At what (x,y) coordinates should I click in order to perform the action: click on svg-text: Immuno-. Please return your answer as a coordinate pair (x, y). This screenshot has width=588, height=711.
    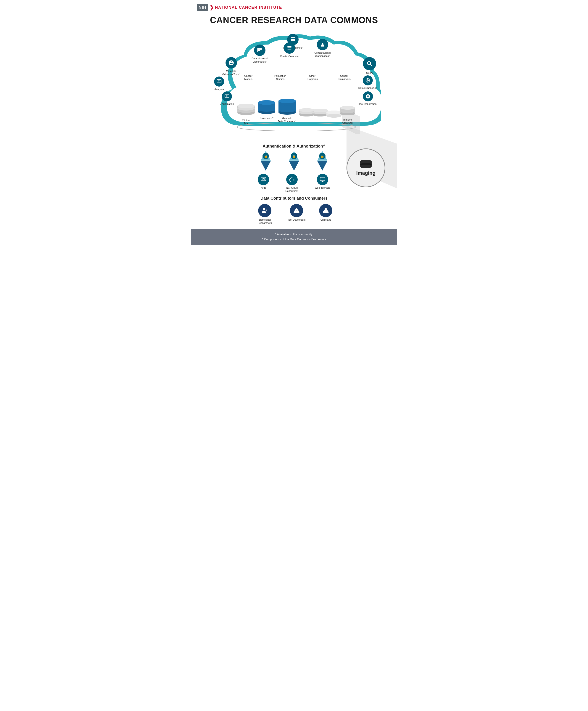
    Looking at the image, I should click on (348, 120).